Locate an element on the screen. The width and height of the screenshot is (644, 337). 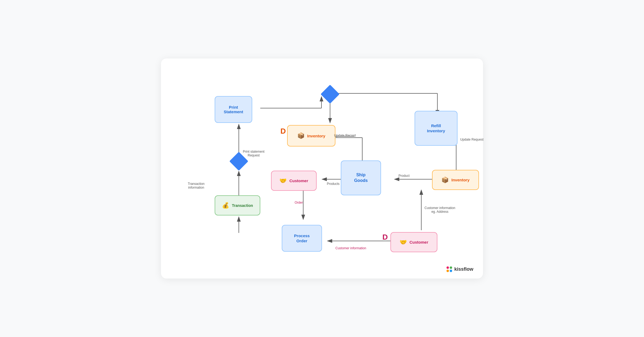
customer-info-label: Customer information is located at coordinates (351, 248).